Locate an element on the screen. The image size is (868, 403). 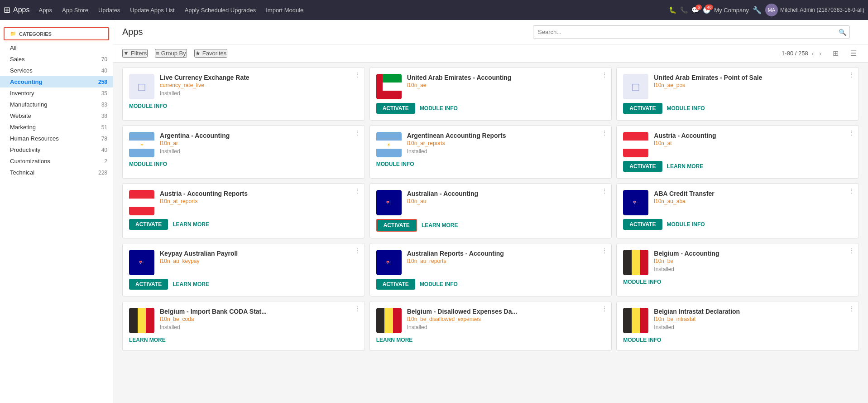
app-card: ⋮ 🇦🇺 Australian - Accounting l10n_au ACT… is located at coordinates (491, 211).